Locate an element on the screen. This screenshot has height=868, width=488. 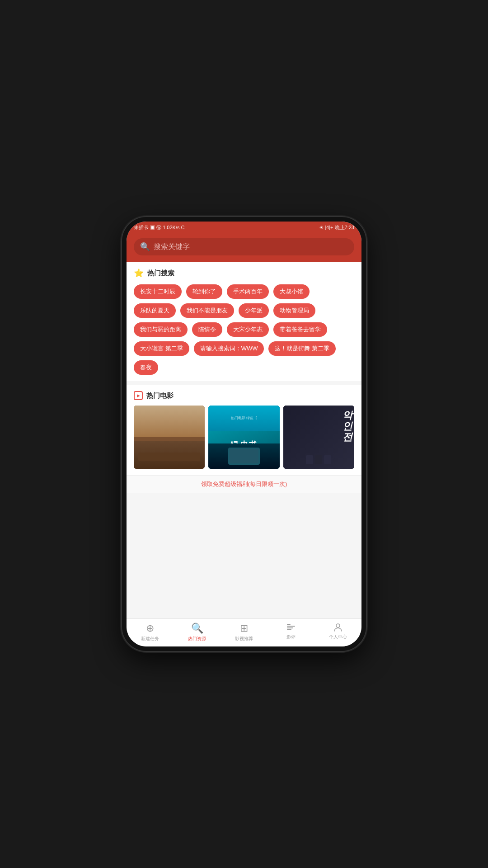
tag-10: 陈情令 is located at coordinates (207, 330).